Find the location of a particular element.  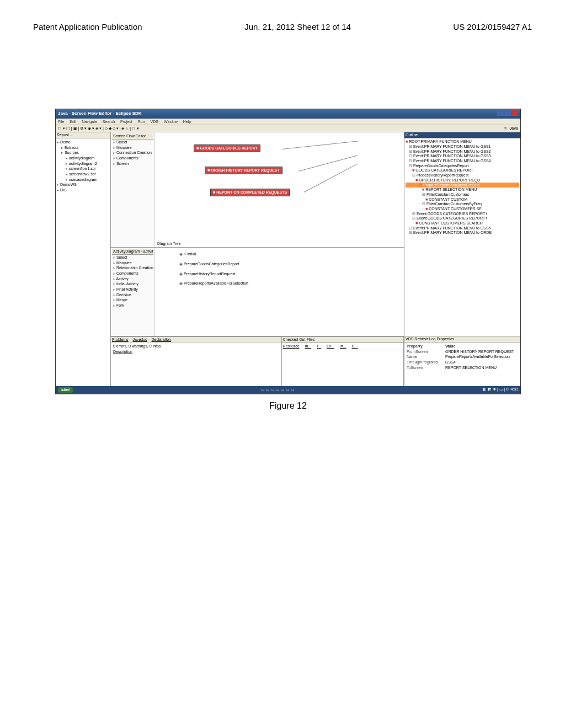

menu-search: Search is located at coordinates (109, 121).